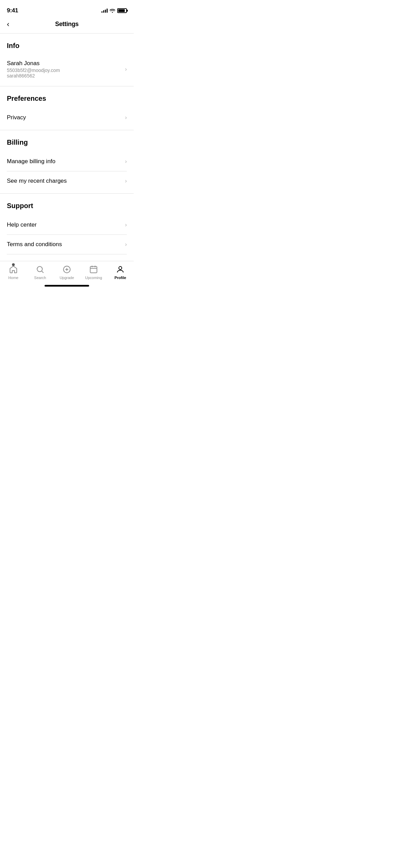 Image resolution: width=401 pixels, height=868 pixels. I want to click on wifi-icon, so click(112, 11).